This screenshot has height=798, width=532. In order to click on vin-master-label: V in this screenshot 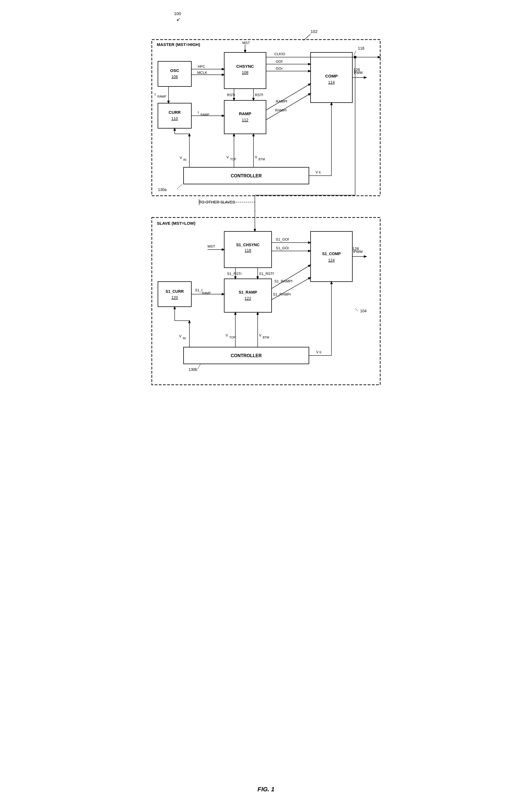, I will do `click(181, 158)`.